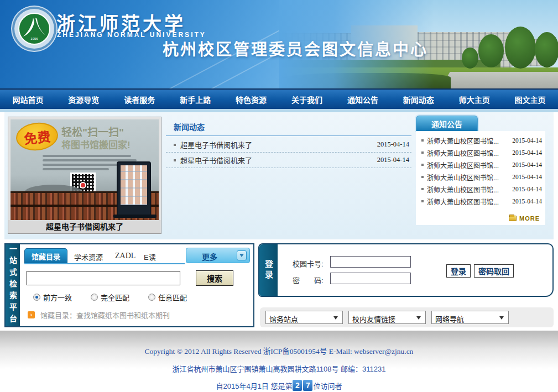 The width and height of the screenshot is (558, 392). Describe the element at coordinates (289, 143) in the screenshot. I see `news-section: 新闻动态 超星电子书借阅机来了 2015-04-14 超星电子书借阅机来了 20…` at that location.